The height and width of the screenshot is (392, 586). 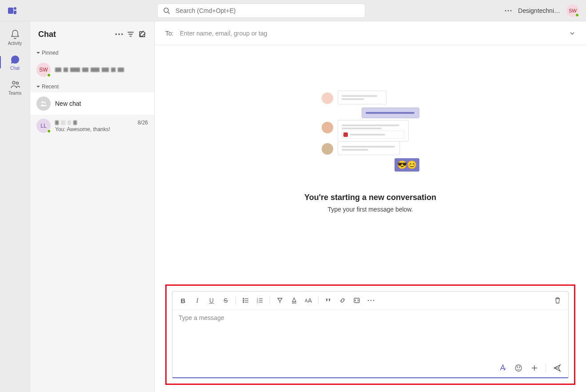 I want to click on delete-button, so click(x=558, y=300).